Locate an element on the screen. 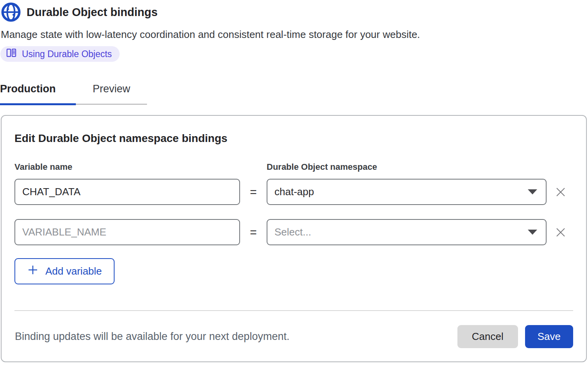 The width and height of the screenshot is (588, 381). footer-actions: Cancel Save is located at coordinates (515, 336).